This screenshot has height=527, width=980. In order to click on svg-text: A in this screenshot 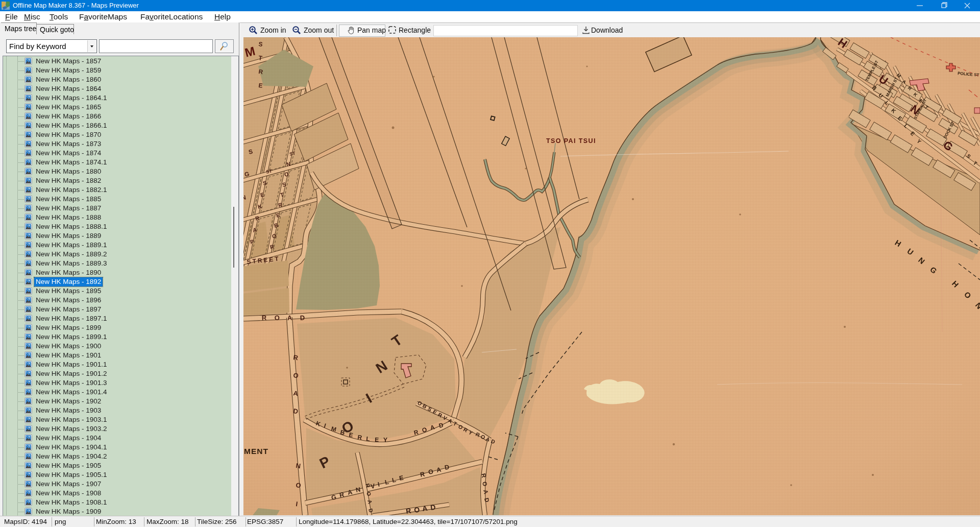, I will do `click(290, 318)`.